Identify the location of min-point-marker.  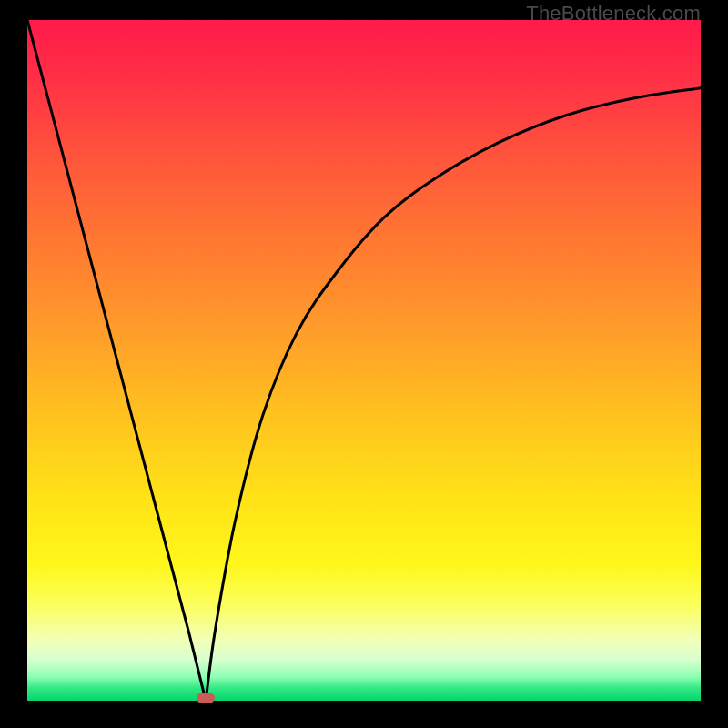
(206, 699).